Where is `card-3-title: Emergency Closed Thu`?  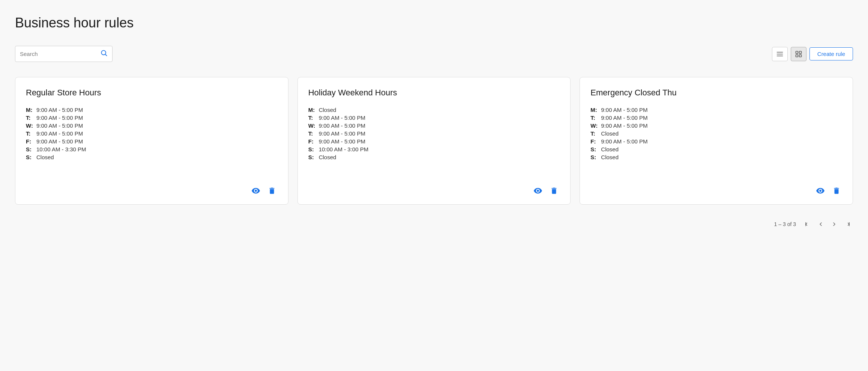
card-3-title: Emergency Closed Thu is located at coordinates (716, 93).